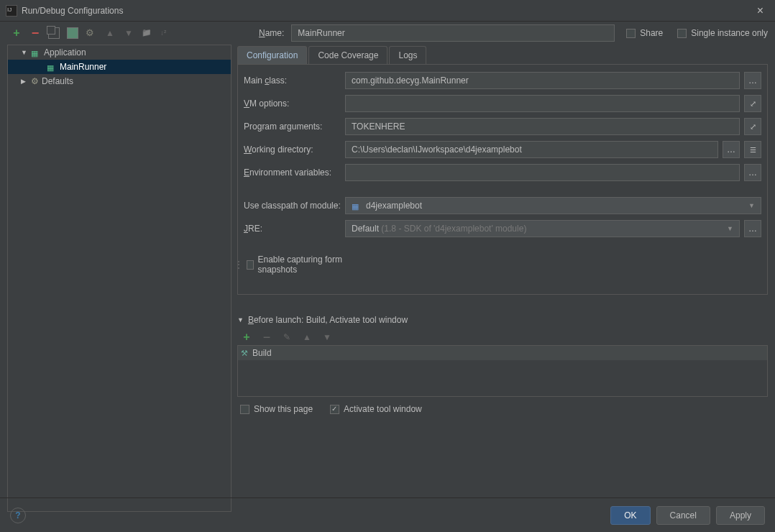 The width and height of the screenshot is (775, 532). I want to click on help-button: ?, so click(18, 515).